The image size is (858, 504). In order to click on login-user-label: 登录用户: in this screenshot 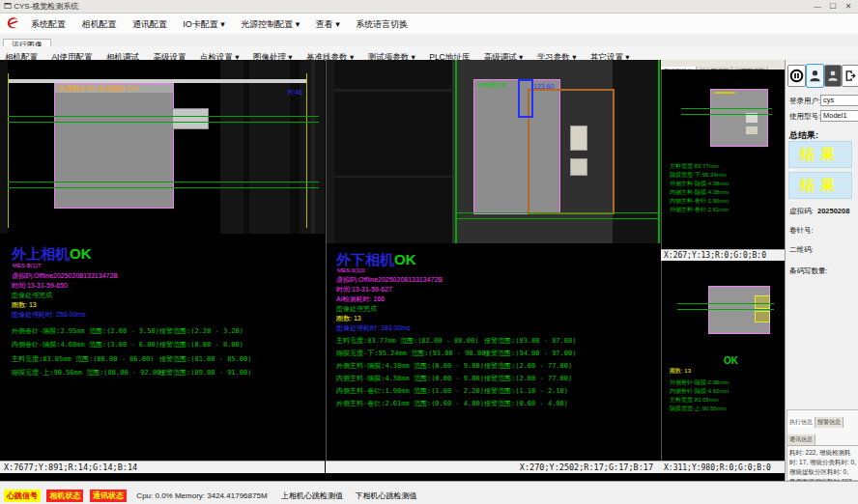, I will do `click(805, 101)`.